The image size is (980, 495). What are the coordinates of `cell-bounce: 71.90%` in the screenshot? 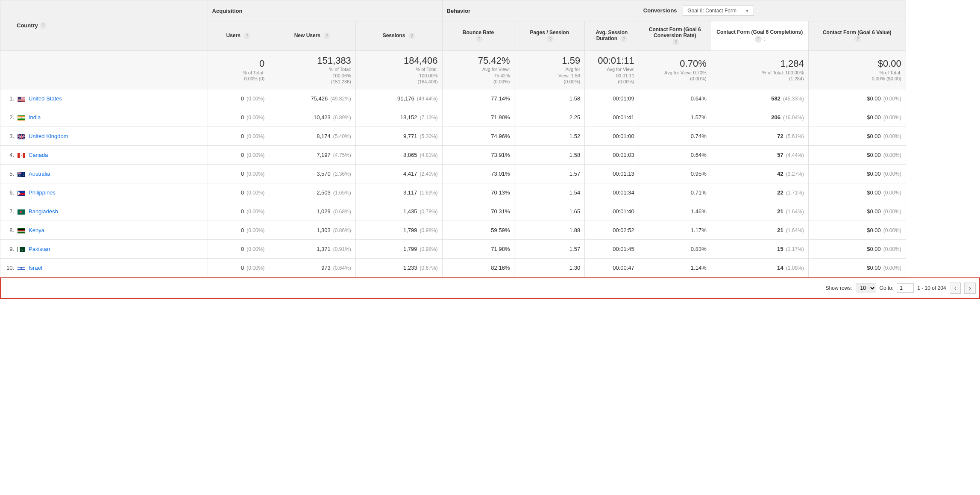 It's located at (478, 118).